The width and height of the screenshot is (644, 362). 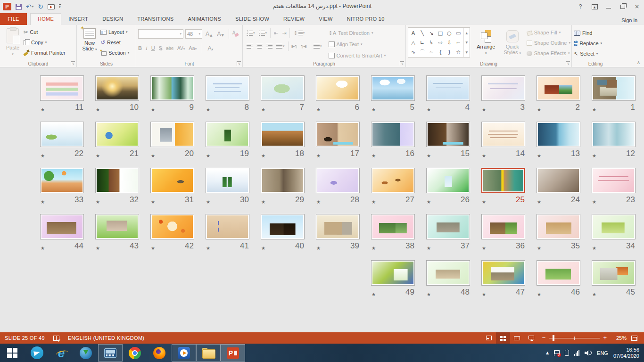 I want to click on clipboard-dialog-launcher: ↘, so click(x=73, y=63).